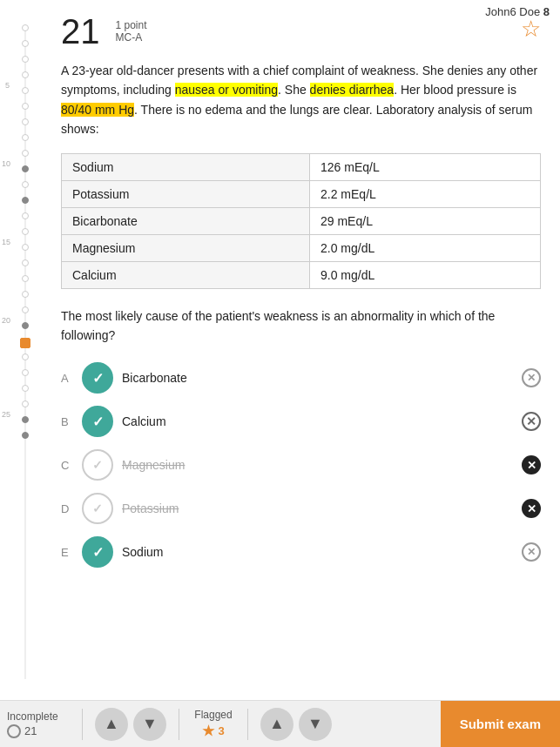  What do you see at coordinates (425, 247) in the screenshot?
I see `lab-value: 2.0 mg/dL` at bounding box center [425, 247].